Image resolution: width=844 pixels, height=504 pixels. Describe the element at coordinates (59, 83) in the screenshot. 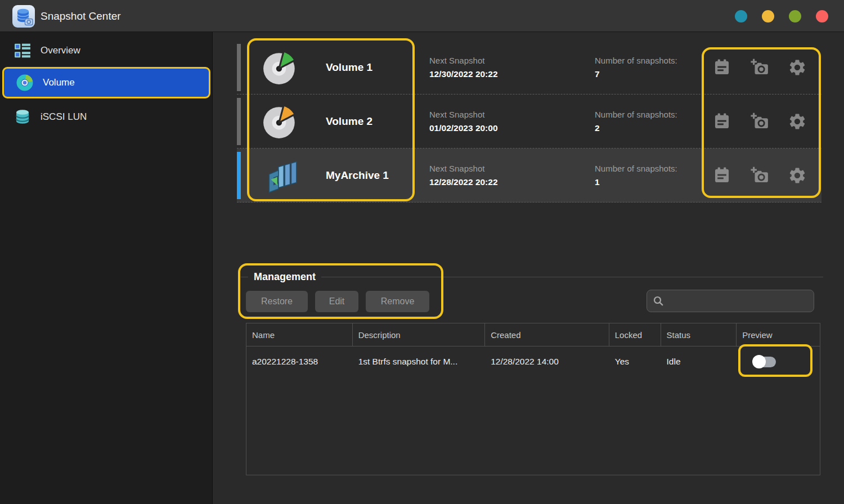

I see `sidebar-item-label: Volume` at that location.